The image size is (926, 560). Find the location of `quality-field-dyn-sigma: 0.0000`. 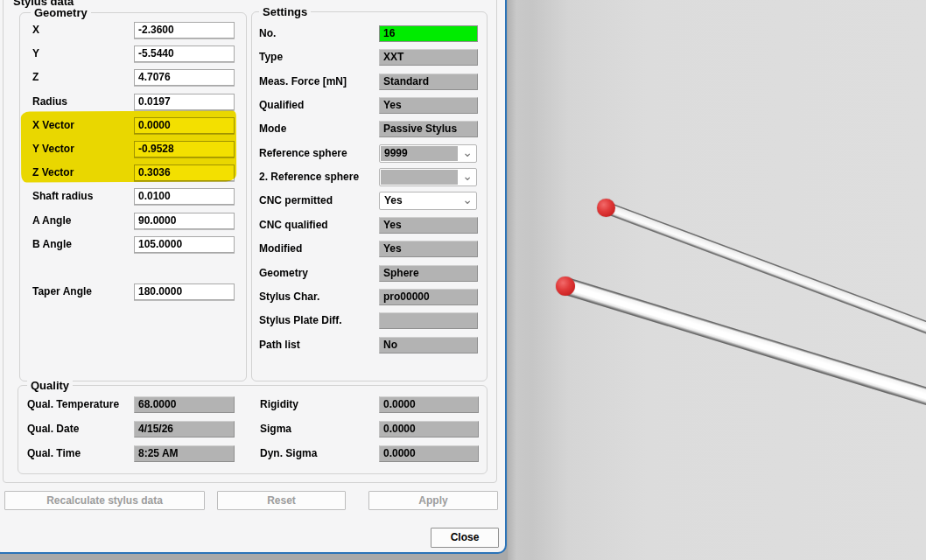

quality-field-dyn-sigma: 0.0000 is located at coordinates (429, 453).